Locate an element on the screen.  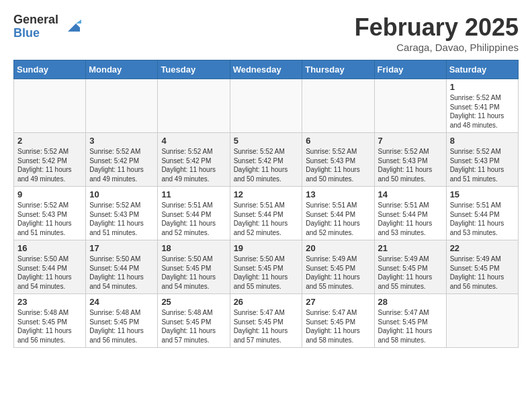
calendar-cell: 6Sunrise: 5:52 AM Sunset: 5:43 PM Daylig… is located at coordinates (339, 160).